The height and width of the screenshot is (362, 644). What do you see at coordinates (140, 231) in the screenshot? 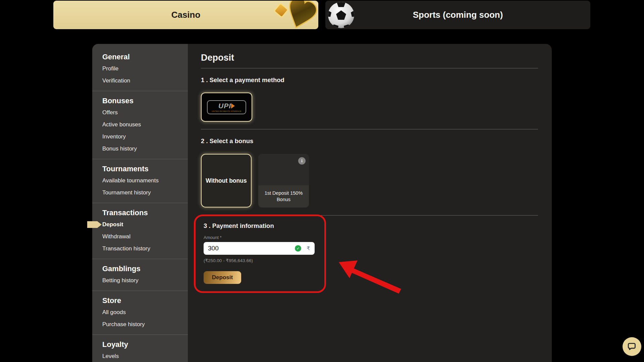
I see `sidebar-section-transactions: Transactions Deposit Withdrawal Transact…` at bounding box center [140, 231].